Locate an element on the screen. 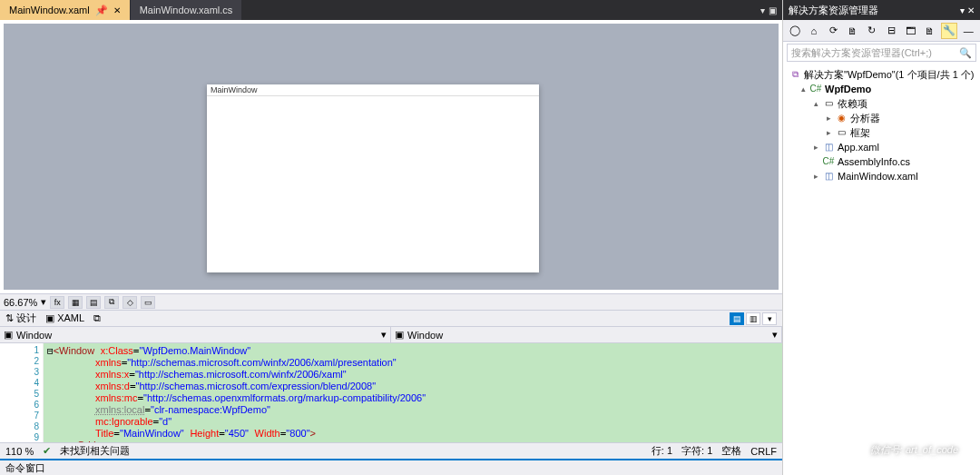 Image resolution: width=980 pixels, height=475 pixels. search-icon: 🔍 is located at coordinates (965, 53).